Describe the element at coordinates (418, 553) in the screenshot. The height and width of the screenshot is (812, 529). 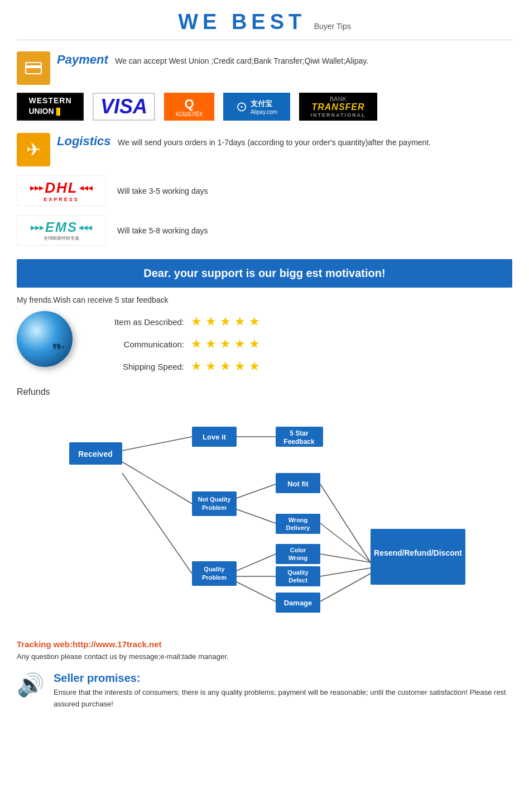
I see `svg-text: Resend/Refund/Discont` at that location.